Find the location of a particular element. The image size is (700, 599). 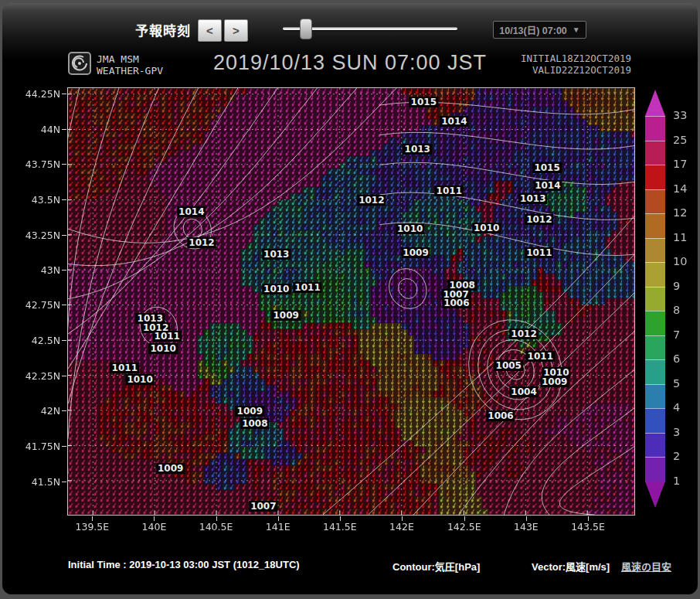

y-axis-label: 42.75N is located at coordinates (33, 305).